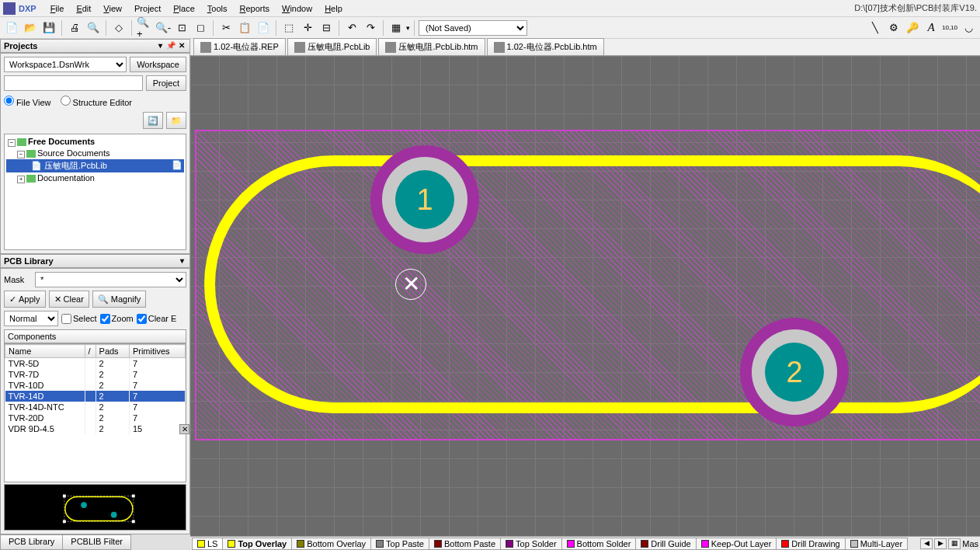  I want to click on select-button: ⬚, so click(289, 28).